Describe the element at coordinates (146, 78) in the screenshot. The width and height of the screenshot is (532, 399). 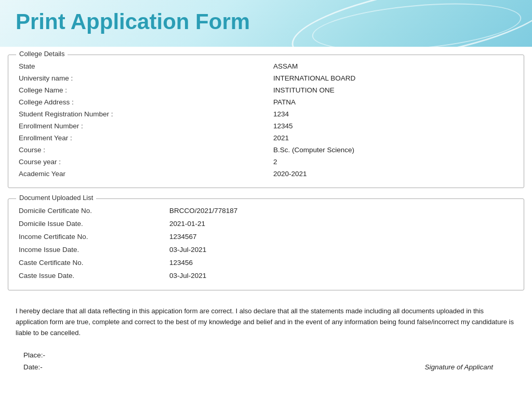
I see `college-detail-label: University name :` at that location.